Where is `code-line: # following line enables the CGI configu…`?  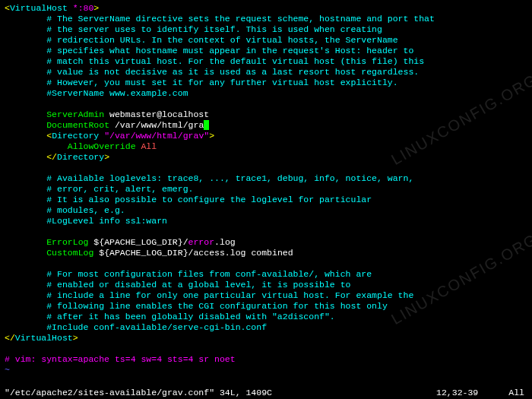 code-line: # following line enables the CGI configu… is located at coordinates (266, 306).